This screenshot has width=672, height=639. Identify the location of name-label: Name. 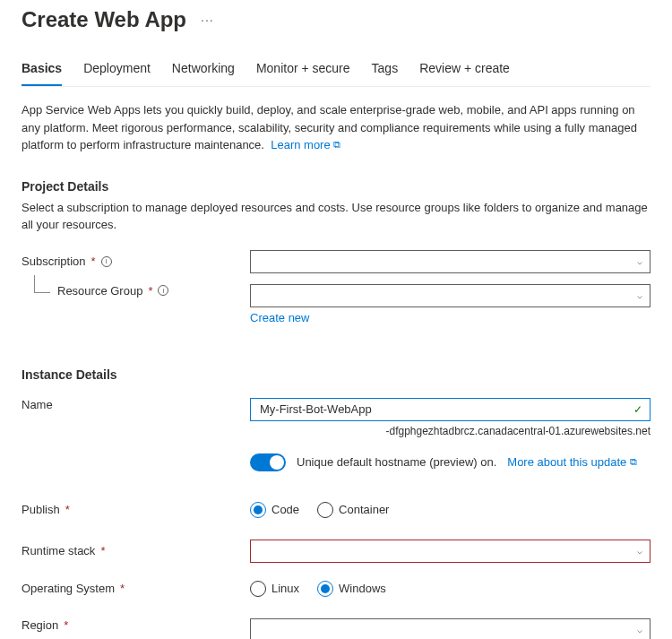
(38, 405).